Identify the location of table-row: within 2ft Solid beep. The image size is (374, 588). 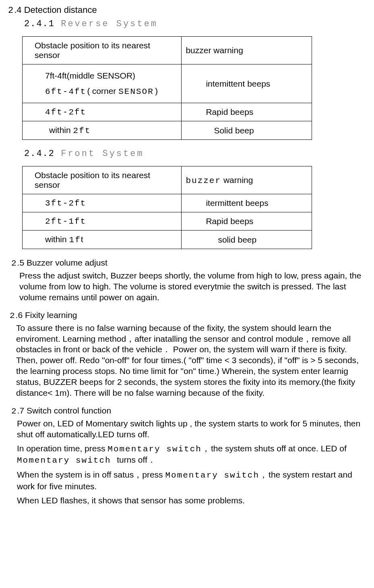
(167, 131).